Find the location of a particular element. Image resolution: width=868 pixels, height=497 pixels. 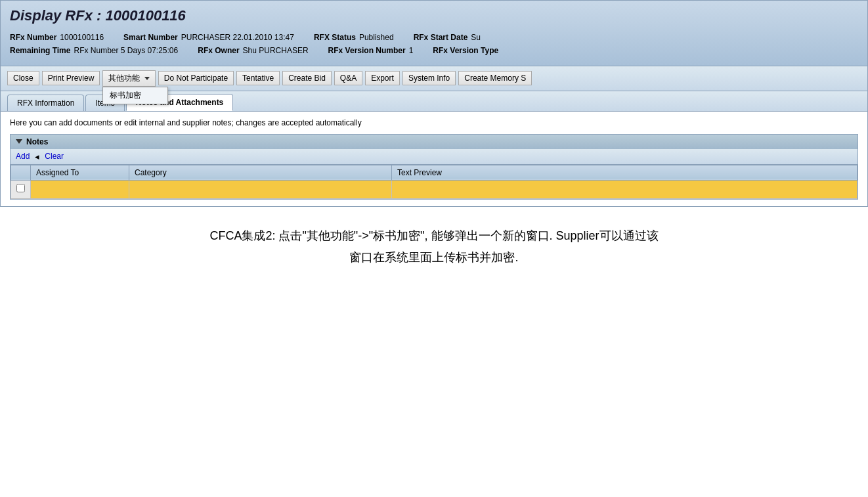

tentative-button: Tentative is located at coordinates (258, 78).